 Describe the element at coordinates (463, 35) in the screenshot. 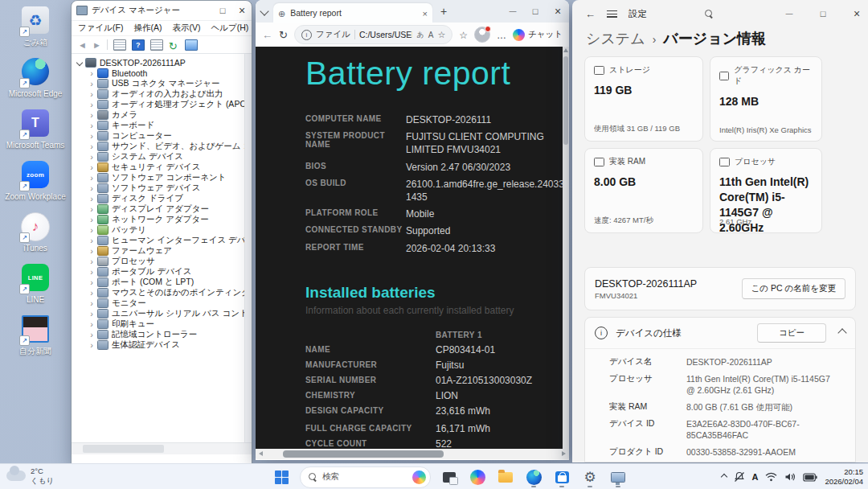

I see `favorites-hub-icon` at that location.